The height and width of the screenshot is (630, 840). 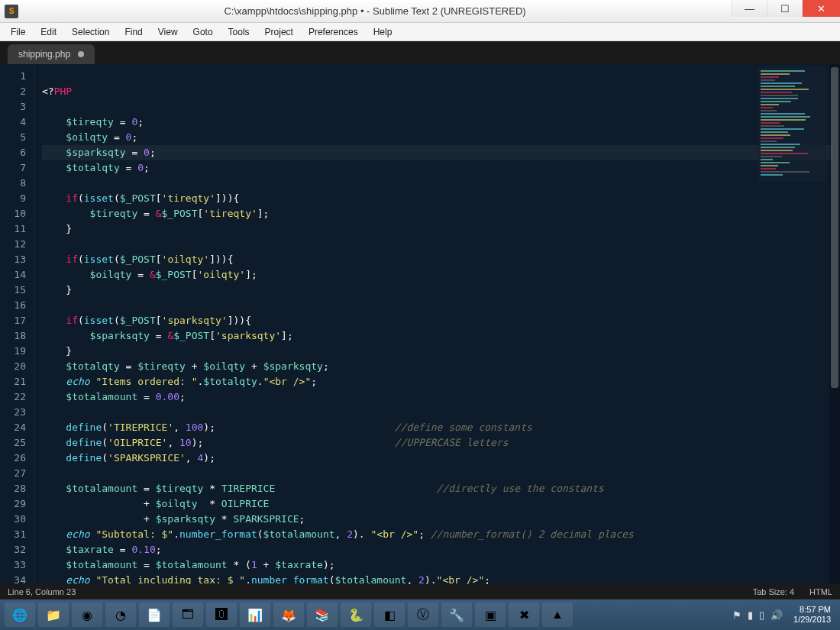 I want to click on tab-size-indicator: Tab Size: 4, so click(x=774, y=592).